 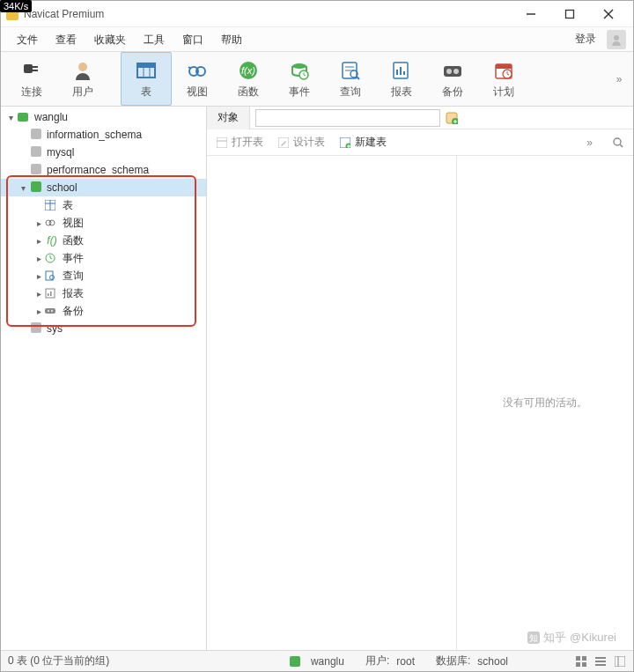 What do you see at coordinates (104, 135) in the screenshot?
I see `tree-db-info: information_schema` at bounding box center [104, 135].